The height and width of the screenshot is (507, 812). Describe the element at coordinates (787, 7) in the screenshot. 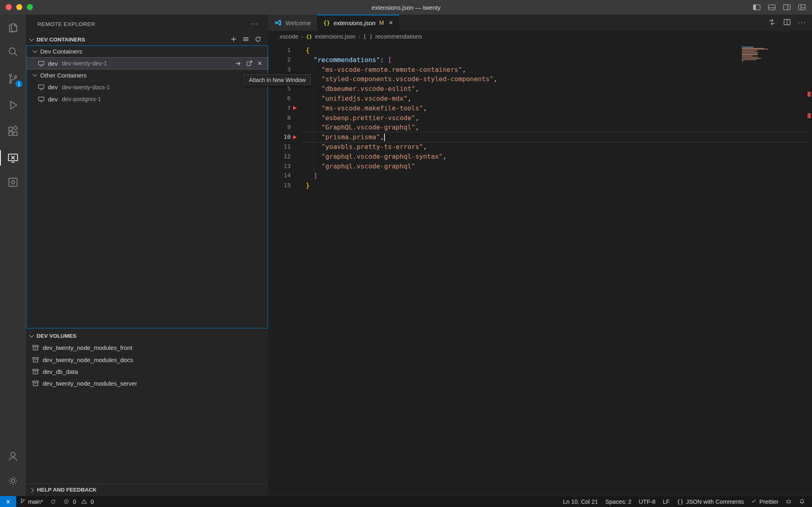

I see `toggle-secondary-sidebar-icon` at that location.